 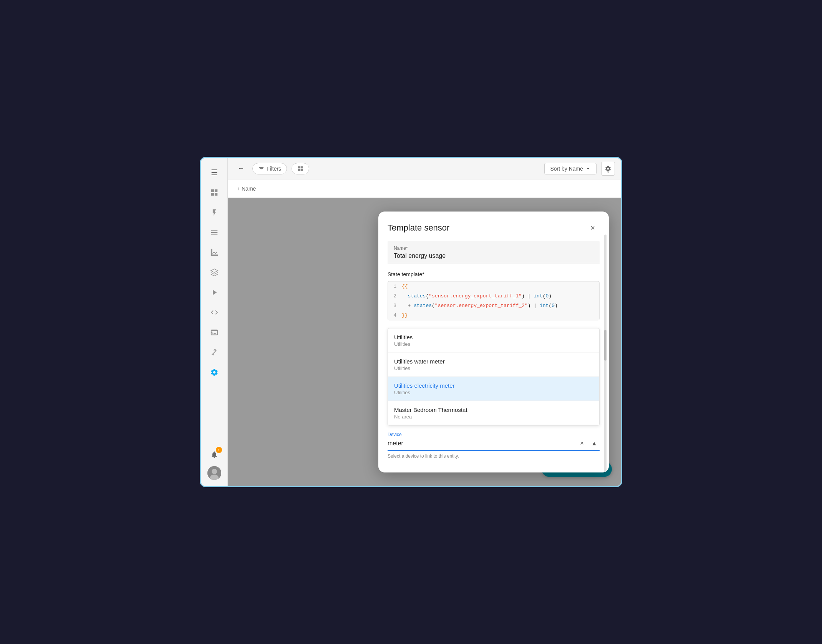 What do you see at coordinates (594, 443) in the screenshot?
I see `expand-device-button: ▲` at bounding box center [594, 443].